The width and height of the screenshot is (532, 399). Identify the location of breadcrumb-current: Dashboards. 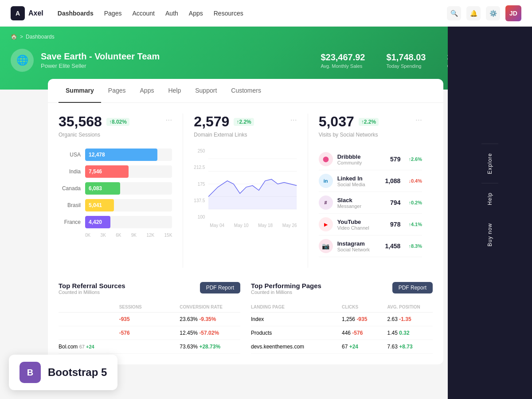
(40, 37).